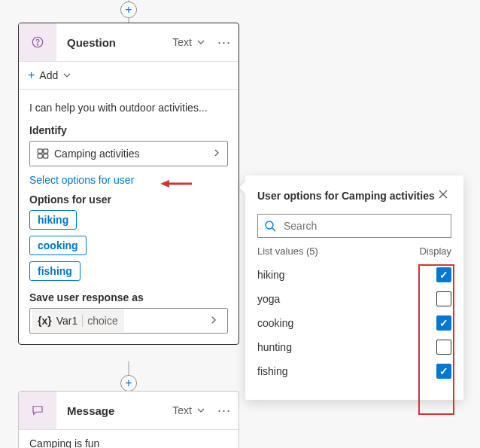 The image size is (480, 448). What do you see at coordinates (129, 383) in the screenshot?
I see `add-node-after: +` at bounding box center [129, 383].